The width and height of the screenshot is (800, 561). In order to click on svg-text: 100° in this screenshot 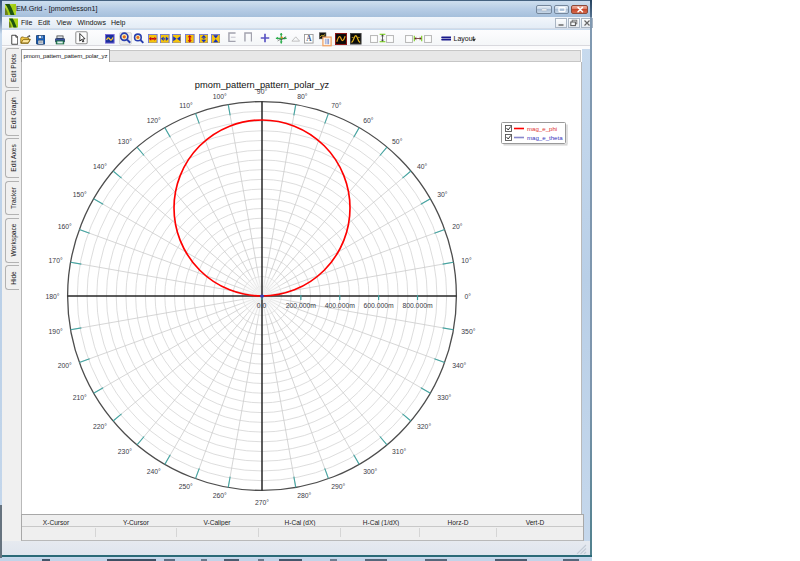, I will do `click(220, 96)`.